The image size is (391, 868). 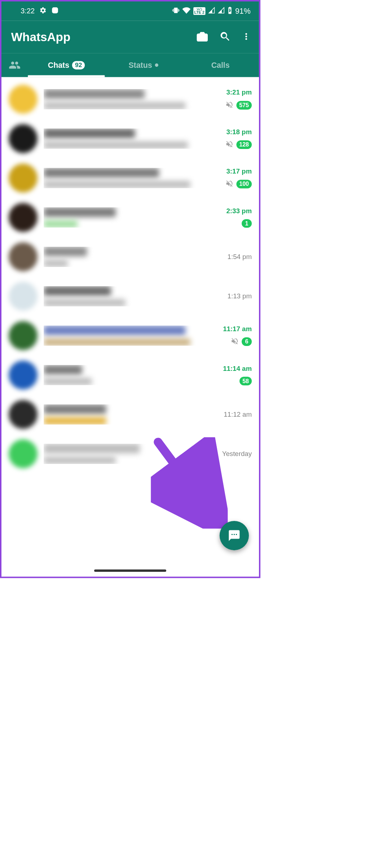 I want to click on status-time: 3:22, so click(x=27, y=11).